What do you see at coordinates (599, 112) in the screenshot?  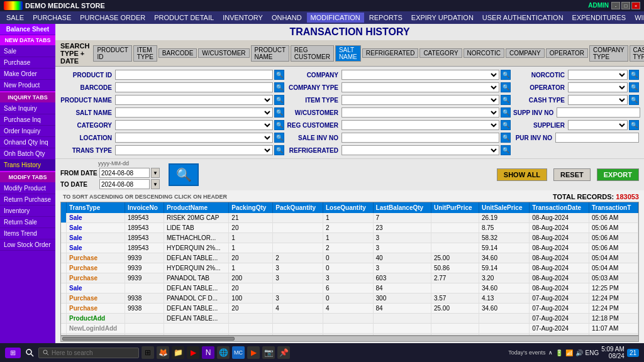 I see `input-supp-inv-no` at bounding box center [599, 112].